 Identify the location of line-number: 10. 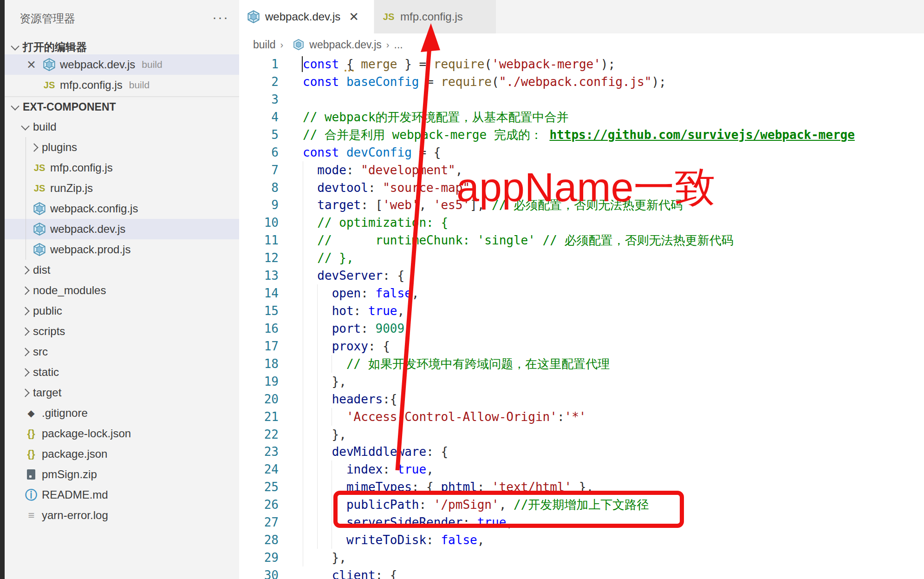
(259, 223).